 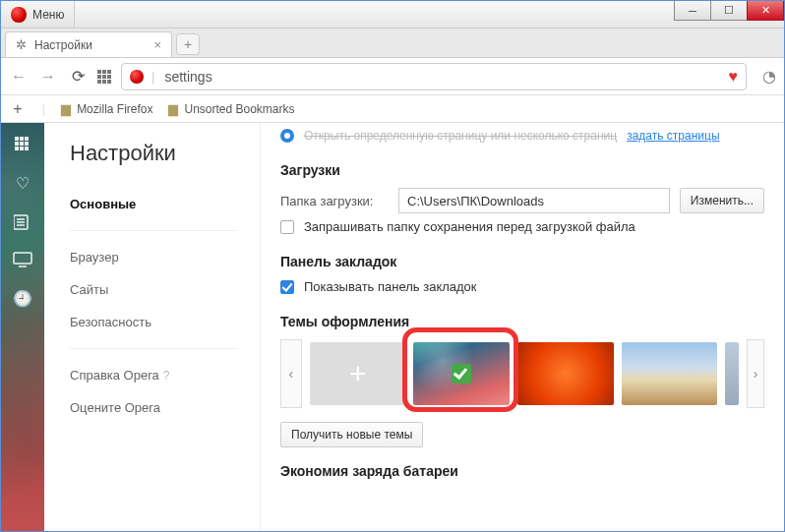 I want to click on reload-button: ⟳, so click(x=78, y=77).